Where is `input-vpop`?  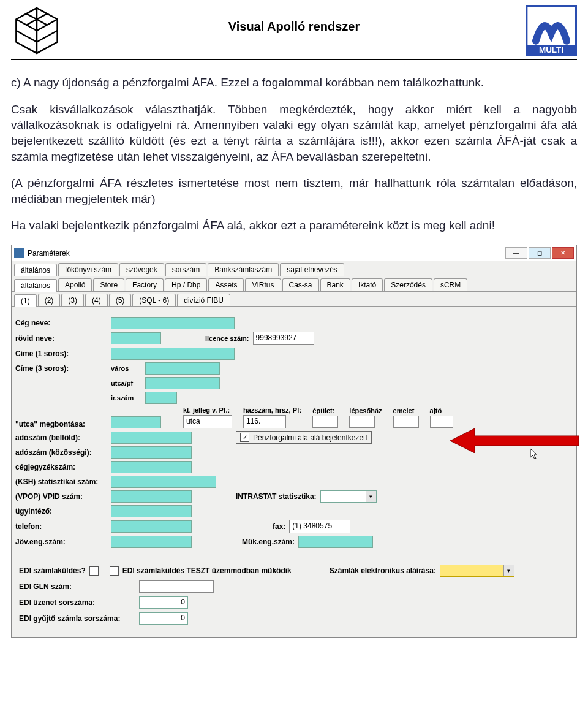 input-vpop is located at coordinates (151, 497).